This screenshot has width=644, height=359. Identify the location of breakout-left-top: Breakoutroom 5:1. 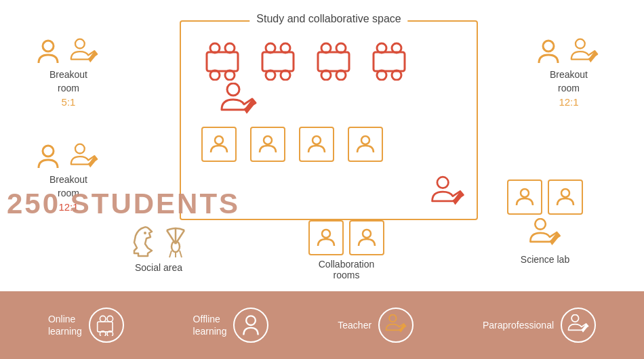
(68, 73).